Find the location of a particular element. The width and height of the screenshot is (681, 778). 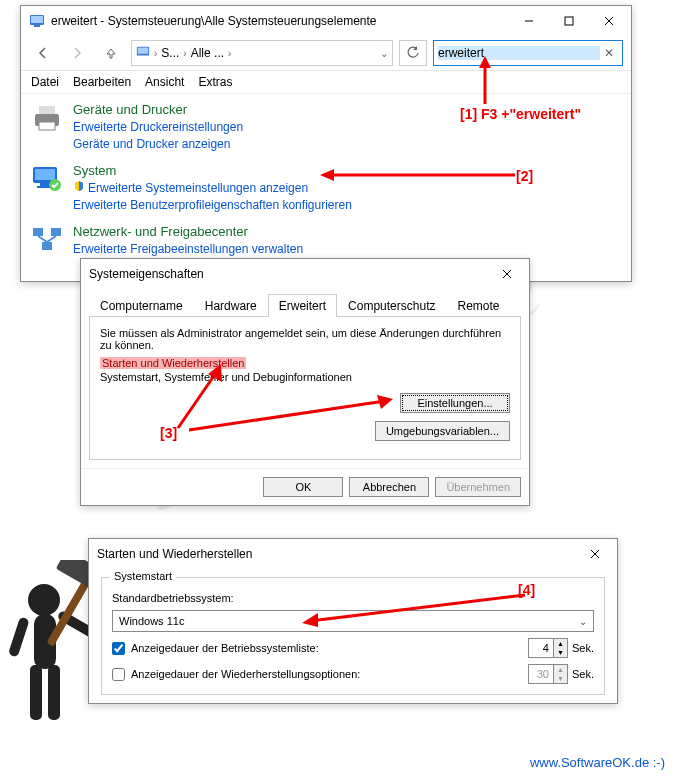

systemstart-group: Systemstart Standardbetriebssystem: Wind… is located at coordinates (353, 636).